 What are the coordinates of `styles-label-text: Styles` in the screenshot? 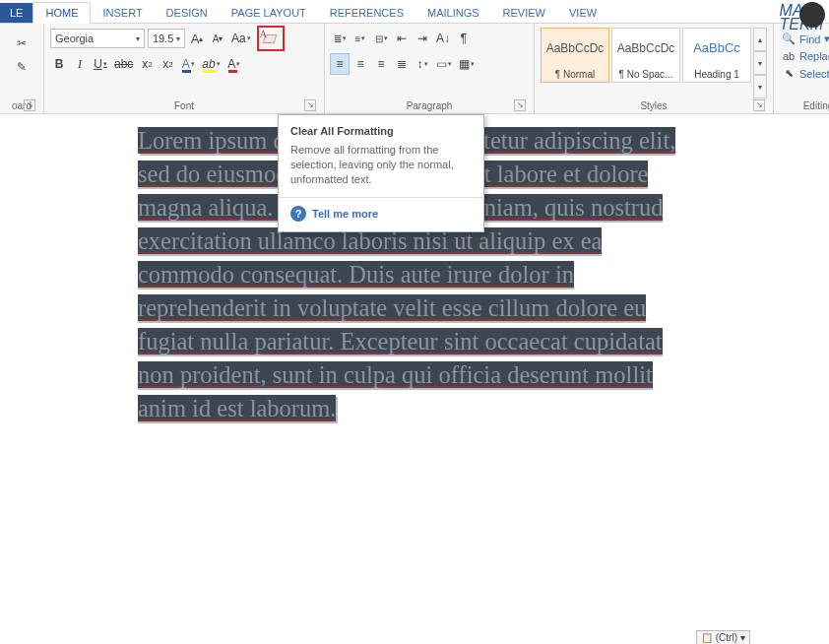 It's located at (654, 106).